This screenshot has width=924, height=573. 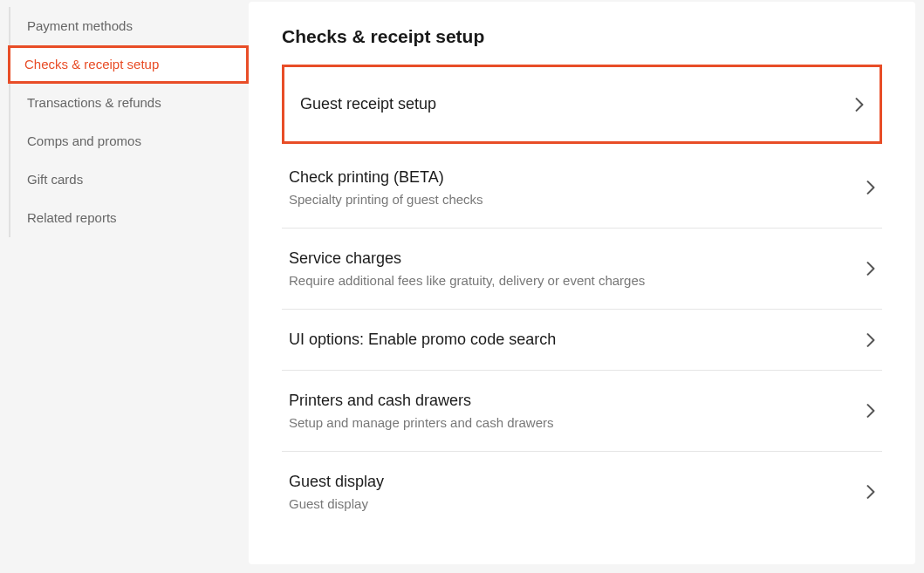 What do you see at coordinates (467, 258) in the screenshot?
I see `setting-title: Service charges` at bounding box center [467, 258].